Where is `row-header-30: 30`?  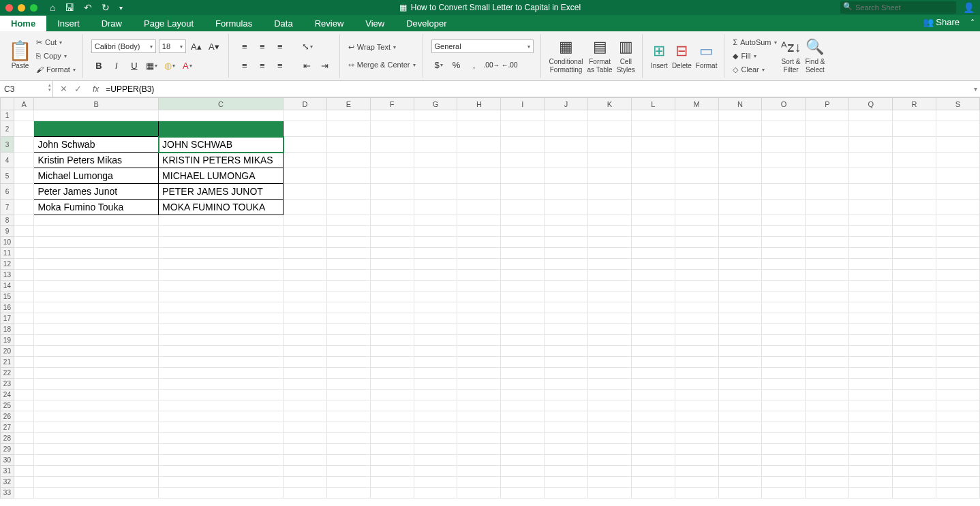
row-header-30: 30 is located at coordinates (7, 460).